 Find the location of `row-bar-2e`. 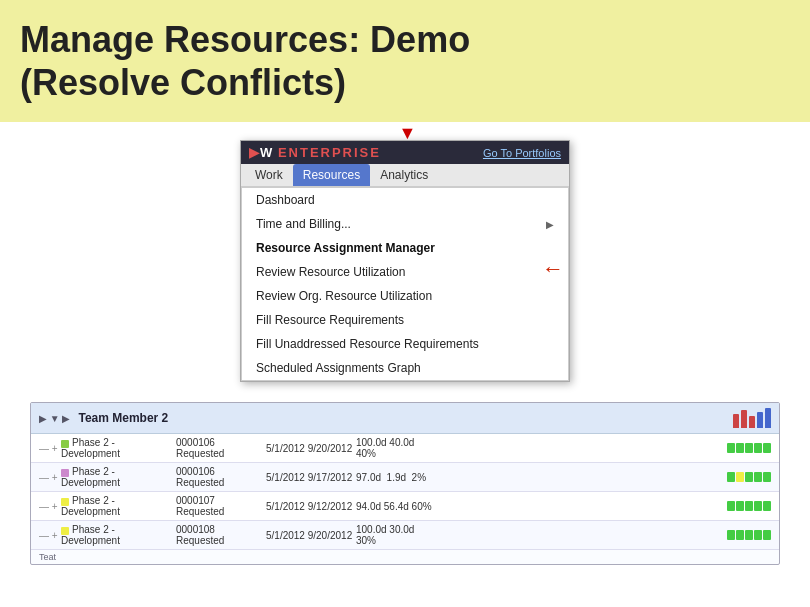

row-bar-2e is located at coordinates (767, 477).